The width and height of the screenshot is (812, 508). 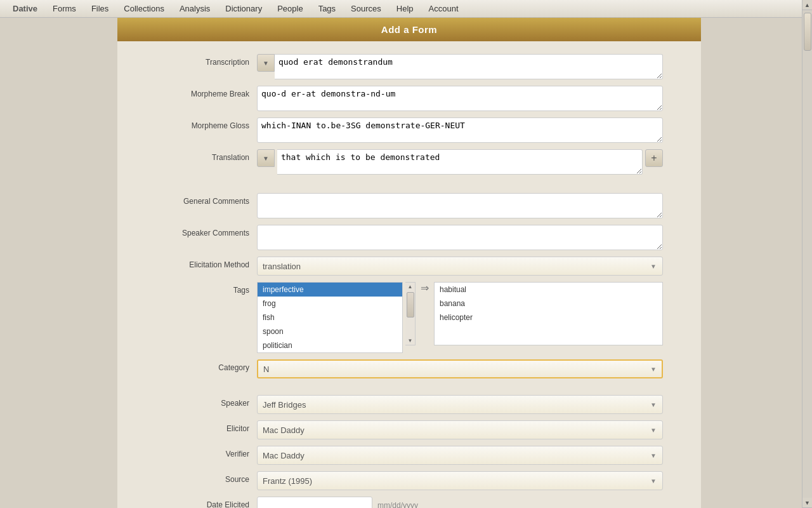 I want to click on scroll-up-arrow: ▲, so click(x=410, y=287).